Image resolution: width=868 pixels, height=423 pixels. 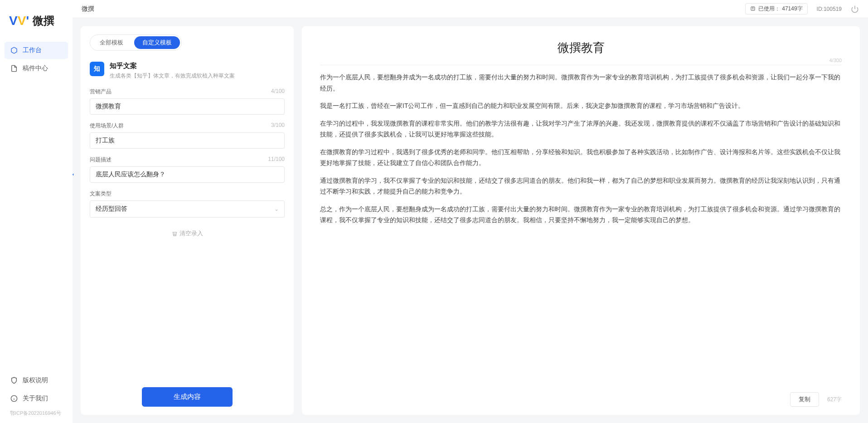 What do you see at coordinates (187, 73) in the screenshot?
I see `template-card: 知 知乎文案 生成各类【知乎】体文章，有效完成软植入种草文案` at bounding box center [187, 73].